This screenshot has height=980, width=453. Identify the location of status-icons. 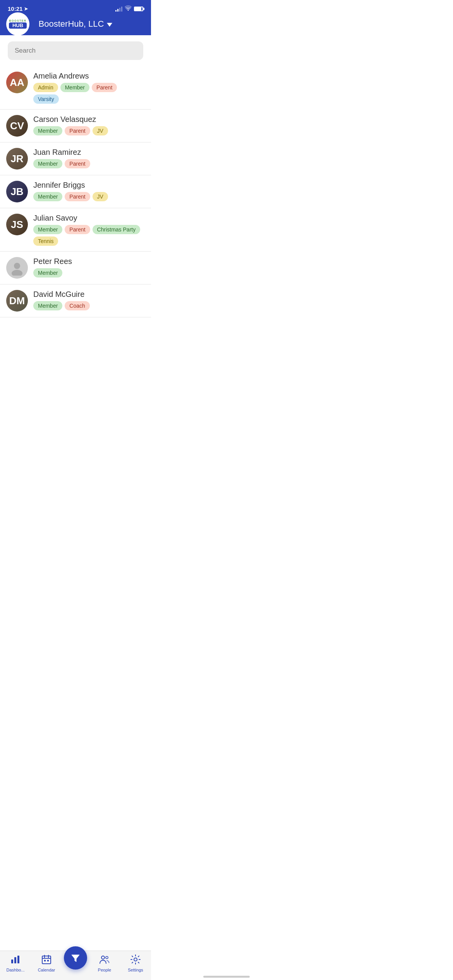
(129, 9).